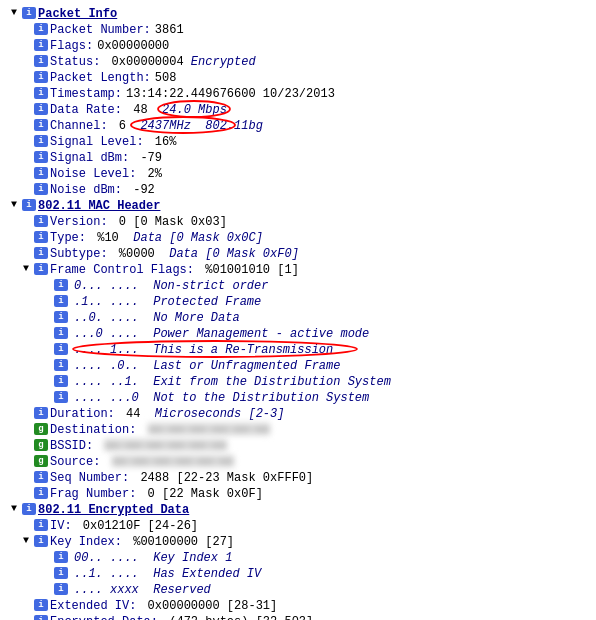  Describe the element at coordinates (169, 462) in the screenshot. I see `source-value: xx:xx:xx:xx:xx:xx` at that location.